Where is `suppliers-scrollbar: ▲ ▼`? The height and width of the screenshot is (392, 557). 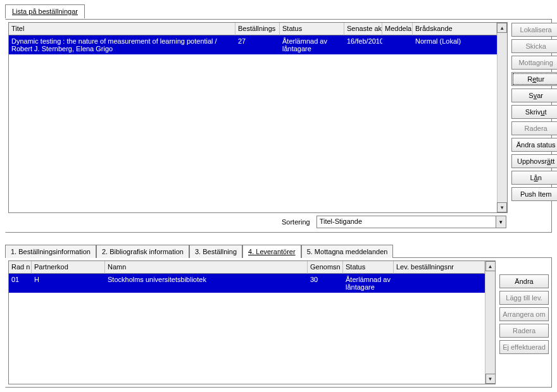 suppliers-scrollbar: ▲ ▼ is located at coordinates (490, 322).